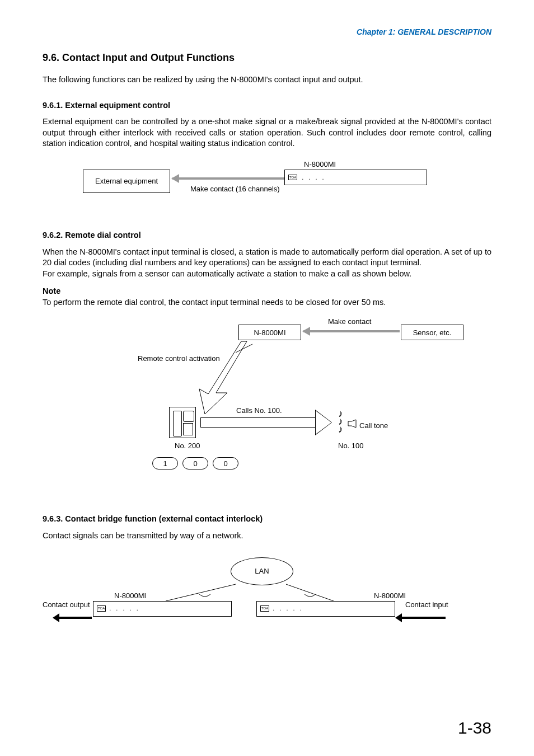  What do you see at coordinates (349, 322) in the screenshot?
I see `make-contact-label: Make contact` at bounding box center [349, 322].